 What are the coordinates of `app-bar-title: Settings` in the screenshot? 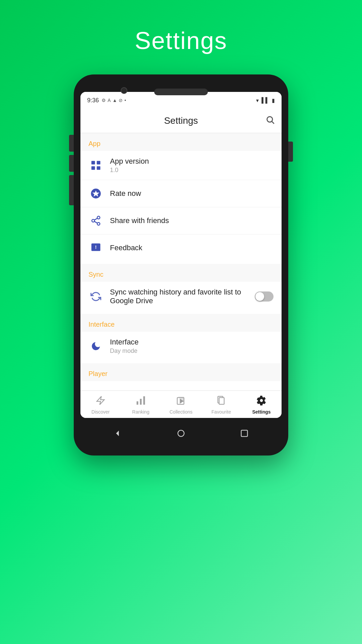 It's located at (181, 121).